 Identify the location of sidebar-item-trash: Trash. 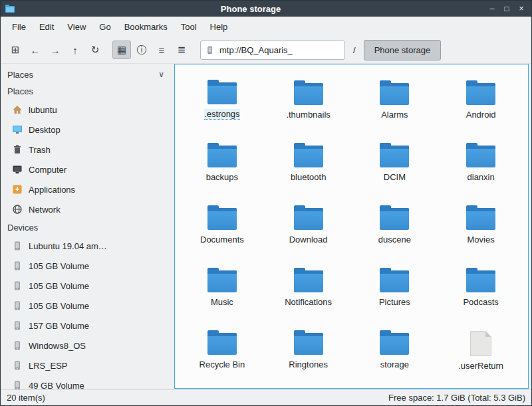
(87, 150).